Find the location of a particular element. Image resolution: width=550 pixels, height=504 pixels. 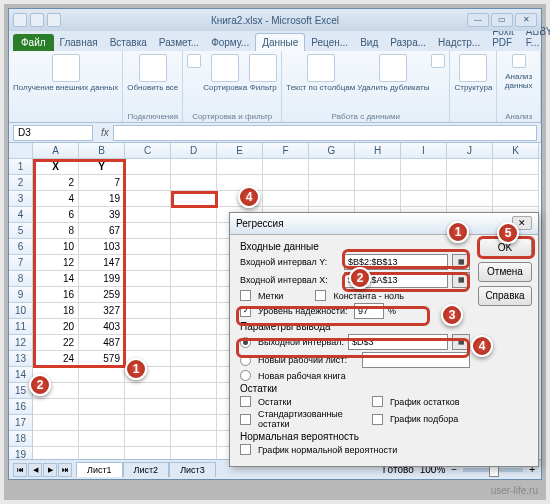

tab-nav-next-icon: ▶ is located at coordinates (50, 470).